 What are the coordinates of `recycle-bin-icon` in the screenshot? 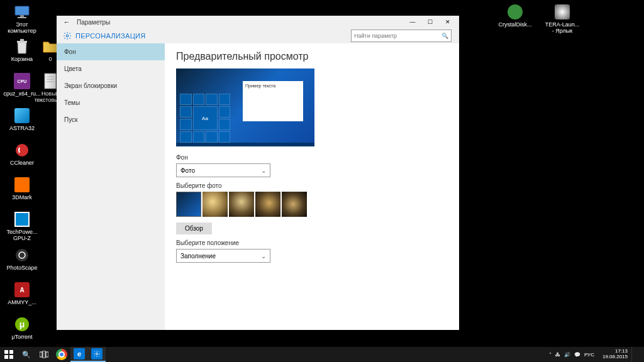 It's located at (22, 47).